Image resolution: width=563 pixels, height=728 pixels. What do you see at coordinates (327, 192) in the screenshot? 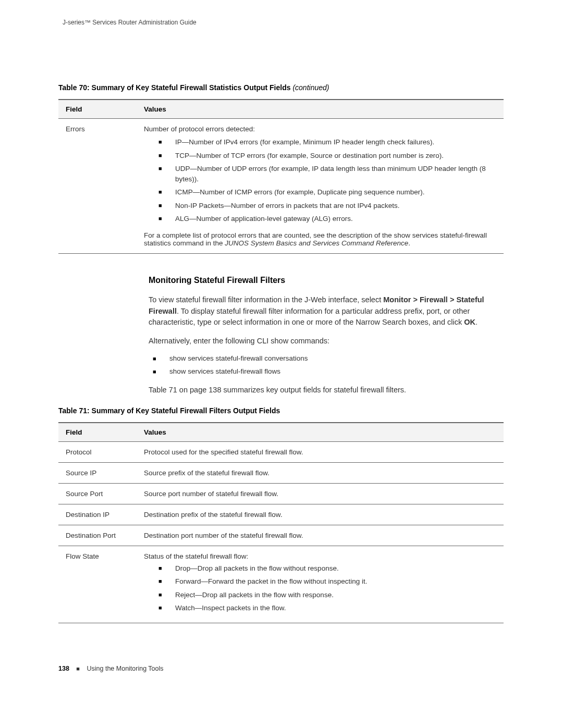
I see `bullet-icmp: ICMP—Number of ICMP errors (for example,…` at bounding box center [327, 192].